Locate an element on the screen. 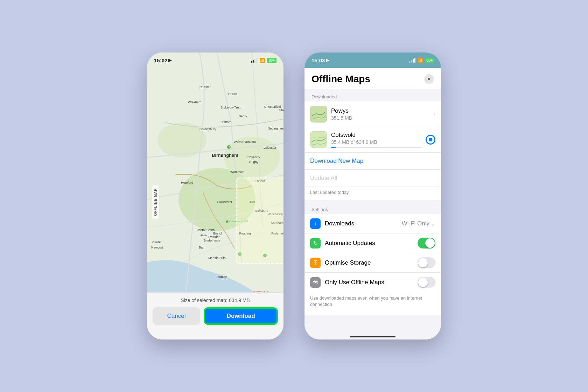 Image resolution: width=588 pixels, height=392 pixels. svg-text: Birmingham is located at coordinates (225, 155).